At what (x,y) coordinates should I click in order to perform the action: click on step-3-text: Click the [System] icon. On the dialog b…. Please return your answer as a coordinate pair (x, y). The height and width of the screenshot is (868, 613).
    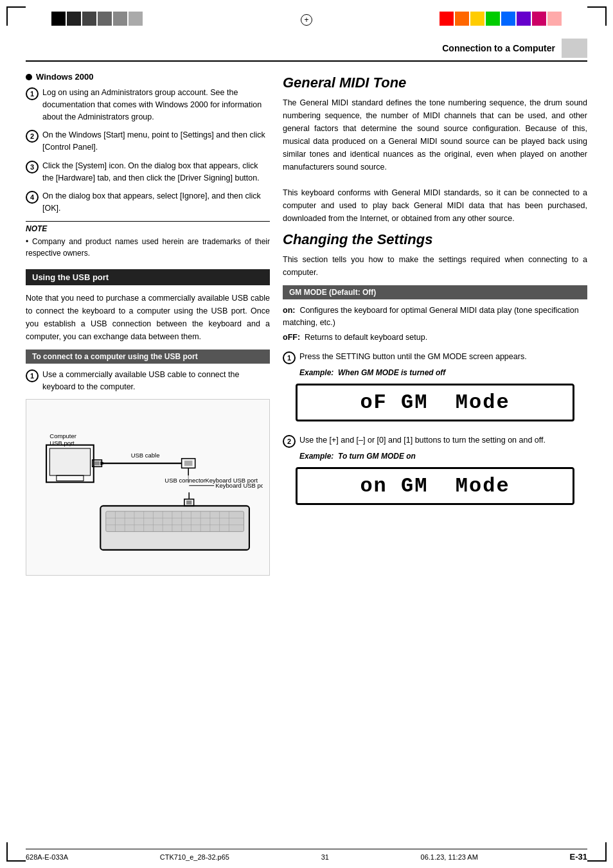
    Looking at the image, I should click on (156, 172).